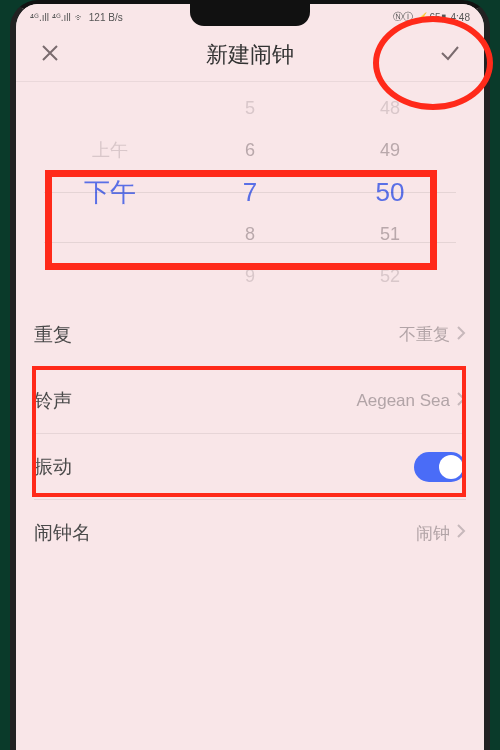 The image size is (500, 750). Describe the element at coordinates (250, 335) in the screenshot. I see `row-repeat: 重复 不重复` at that location.